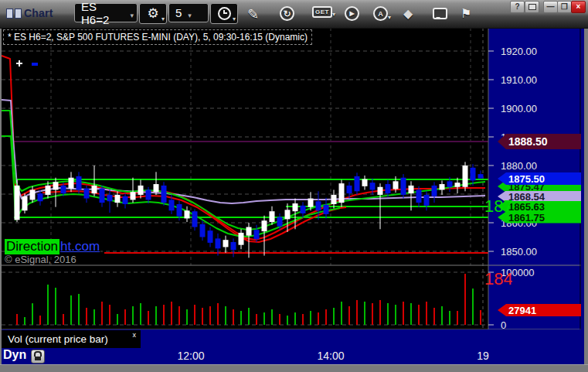  Describe the element at coordinates (293, 356) in the screenshot. I see `time-axis: Dyn 12:0014:0019` at that location.